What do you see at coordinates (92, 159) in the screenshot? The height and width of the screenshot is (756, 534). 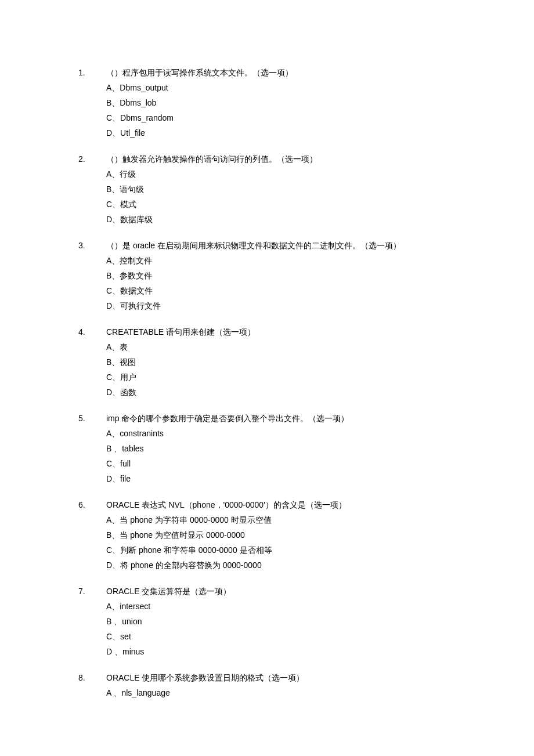 I see `question-number: 2.` at bounding box center [92, 159].